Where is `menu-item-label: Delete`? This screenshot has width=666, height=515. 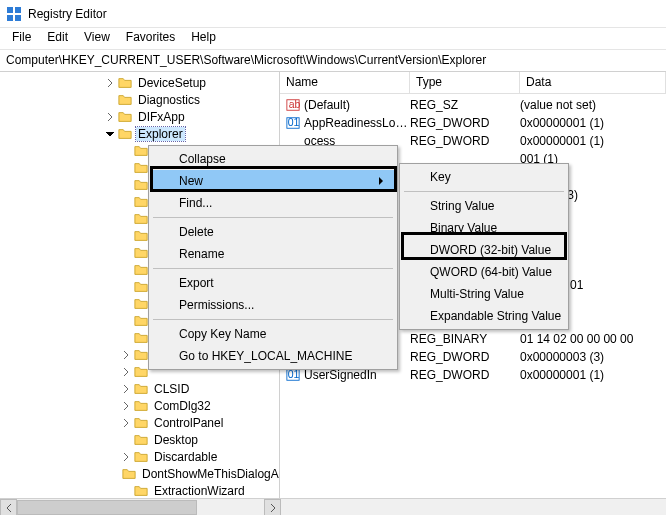 menu-item-label: Delete is located at coordinates (196, 232).